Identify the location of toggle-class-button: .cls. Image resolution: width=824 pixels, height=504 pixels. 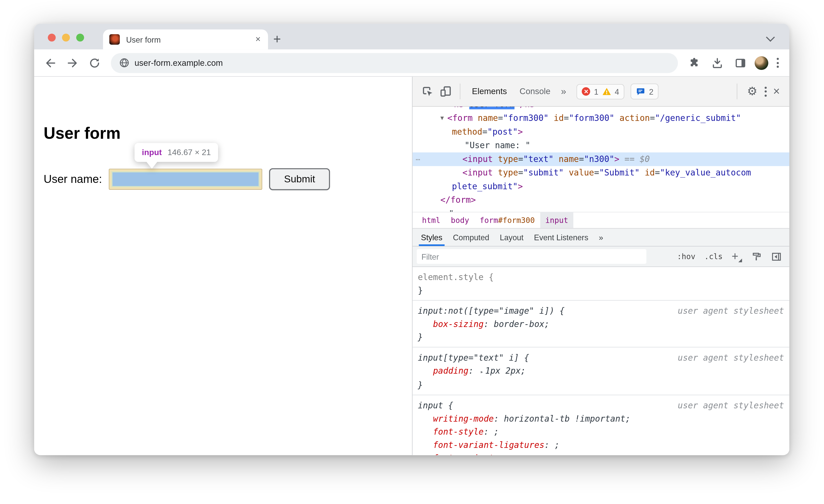
(714, 256).